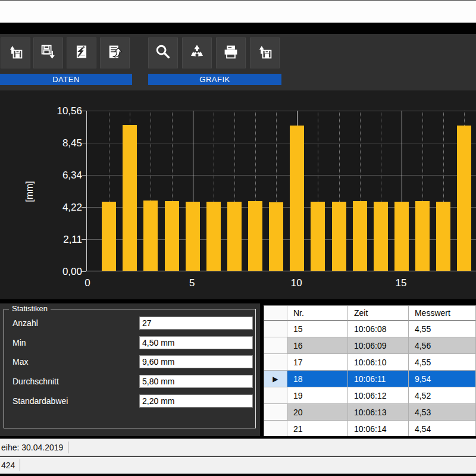 Image resolution: width=476 pixels, height=476 pixels. I want to click on cell-messwert: 4,52, so click(443, 396).